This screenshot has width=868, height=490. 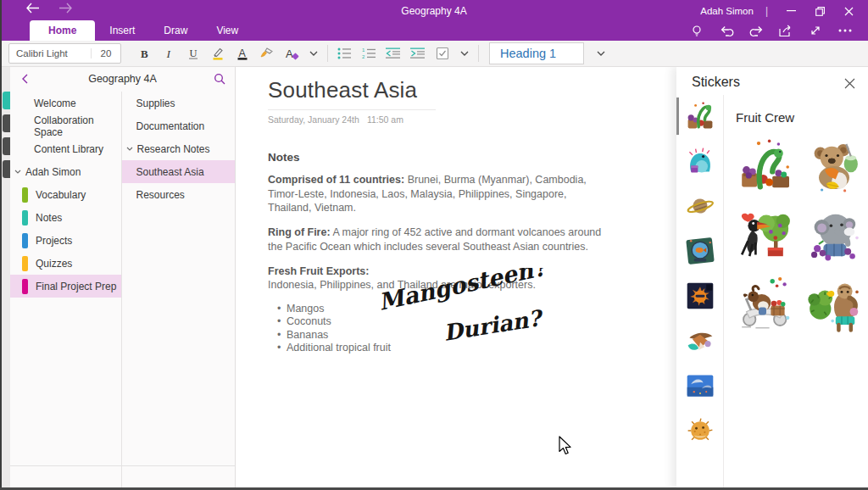 I want to click on underline-button: U, so click(x=193, y=53).